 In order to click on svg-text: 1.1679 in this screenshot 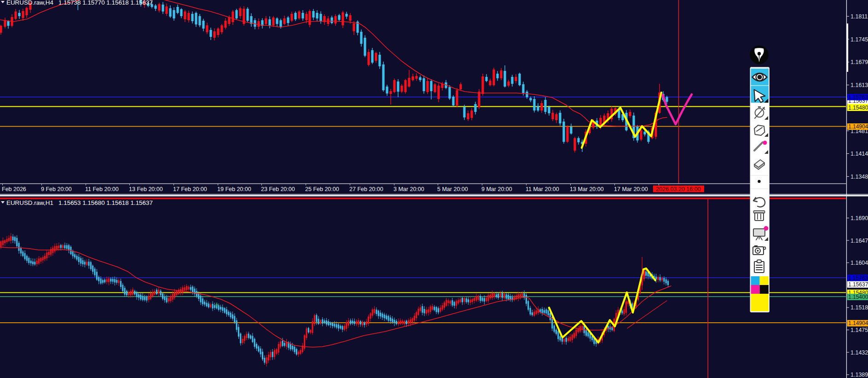, I will do `click(859, 62)`.